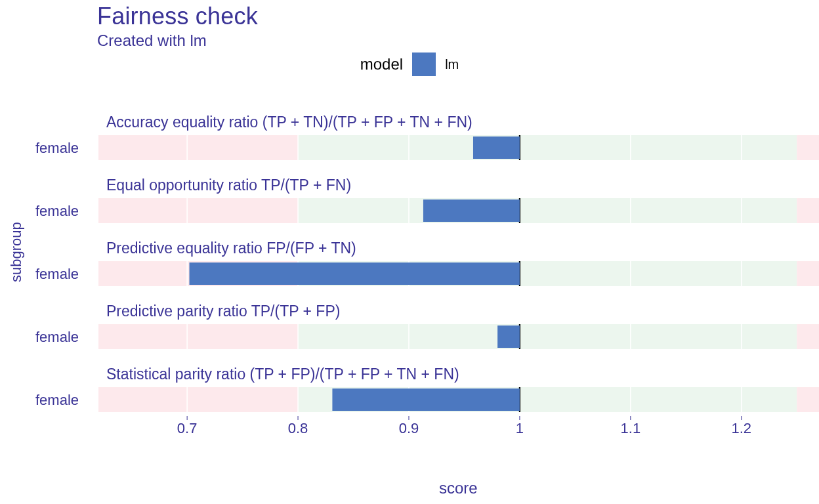  I want to click on y-axis-label: subgroup, so click(16, 252).